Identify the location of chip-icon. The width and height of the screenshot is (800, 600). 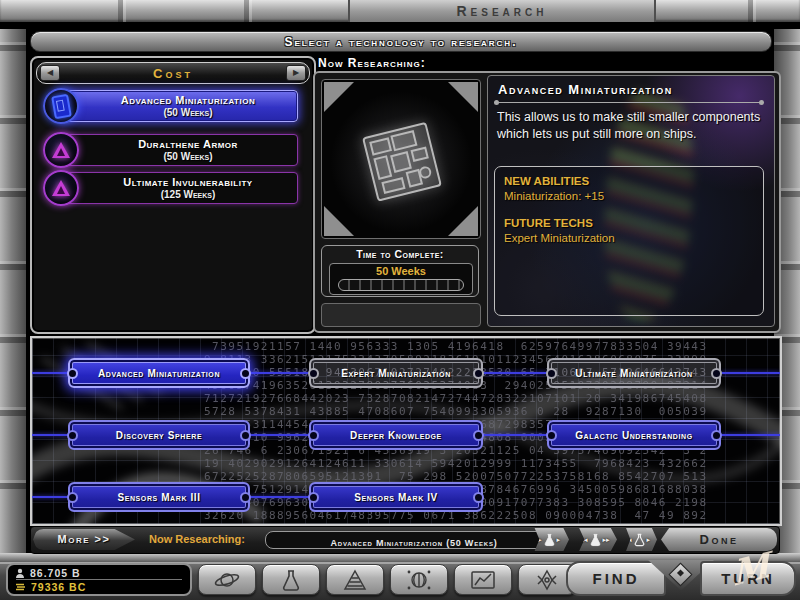
(61, 106).